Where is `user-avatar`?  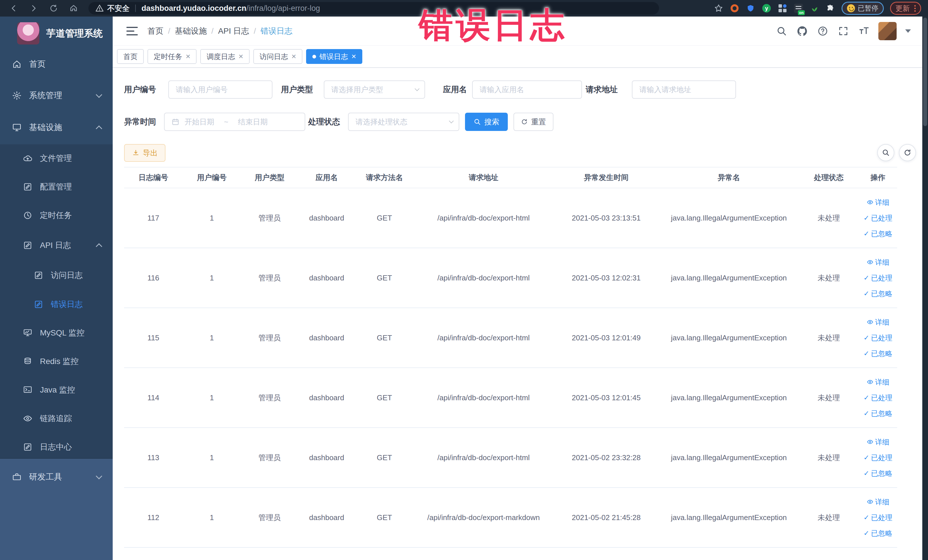 user-avatar is located at coordinates (887, 31).